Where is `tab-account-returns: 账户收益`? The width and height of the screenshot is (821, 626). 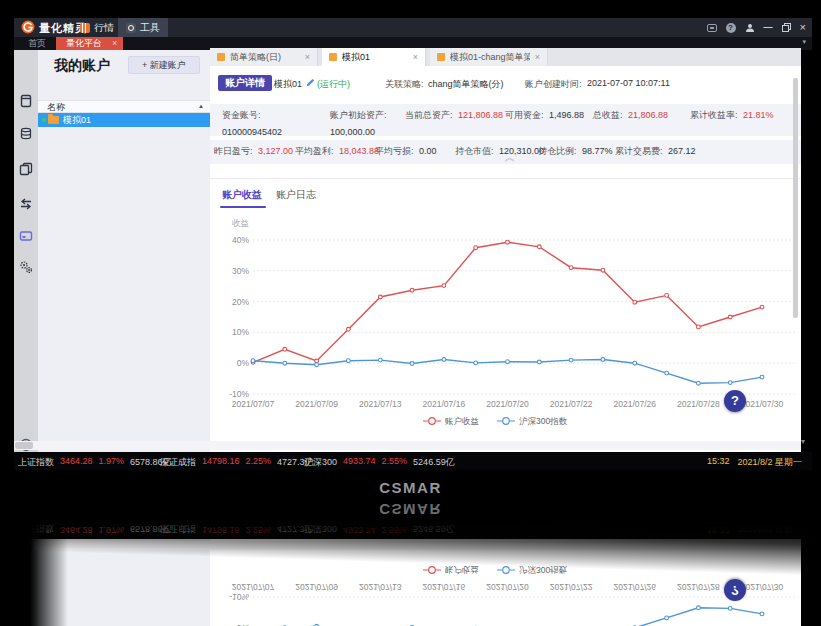
tab-account-returns: 账户收益 is located at coordinates (242, 195).